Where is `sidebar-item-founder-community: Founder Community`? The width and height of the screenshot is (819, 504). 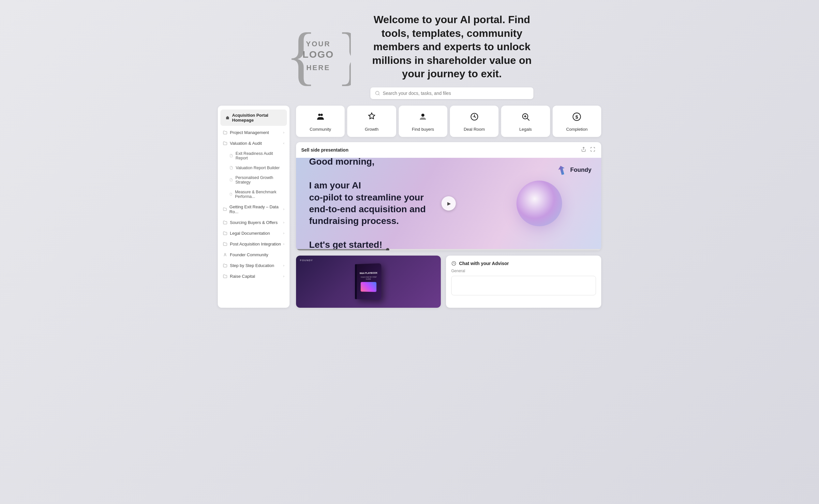 sidebar-item-founder-community: Founder Community is located at coordinates (254, 255).